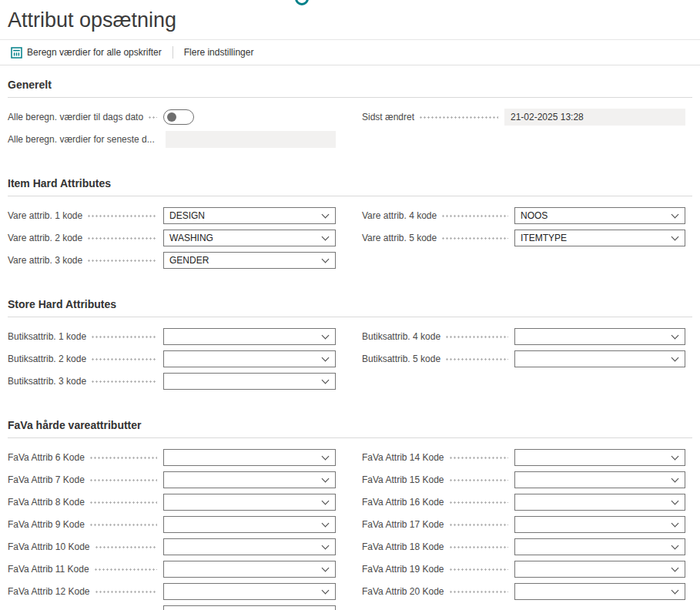  Describe the element at coordinates (172, 458) in the screenshot. I see `field-row: FaVa Attrib 6 Kode` at that location.